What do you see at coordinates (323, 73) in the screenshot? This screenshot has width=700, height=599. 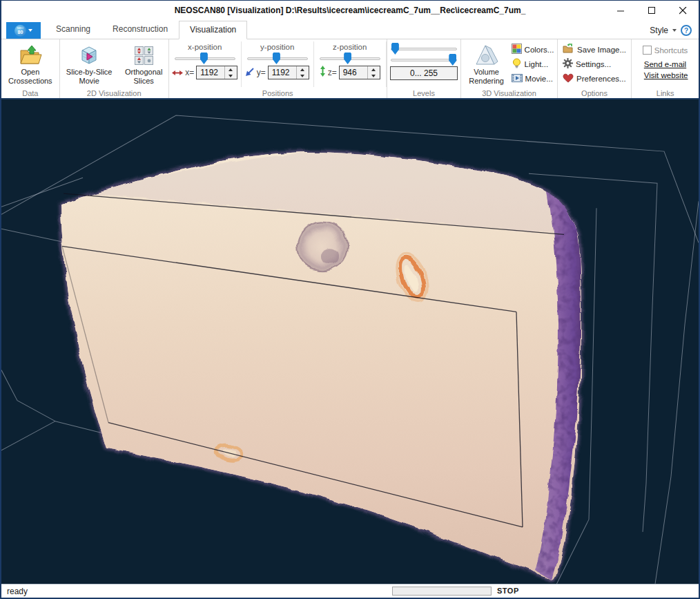 I see `z-axis-icon` at bounding box center [323, 73].